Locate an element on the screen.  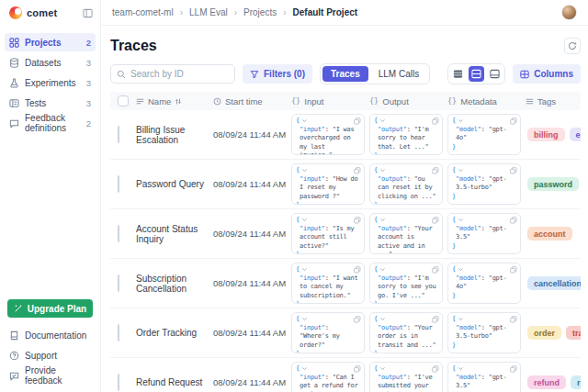
sidebar-item-datasets: Datasets 3 is located at coordinates (50, 62).